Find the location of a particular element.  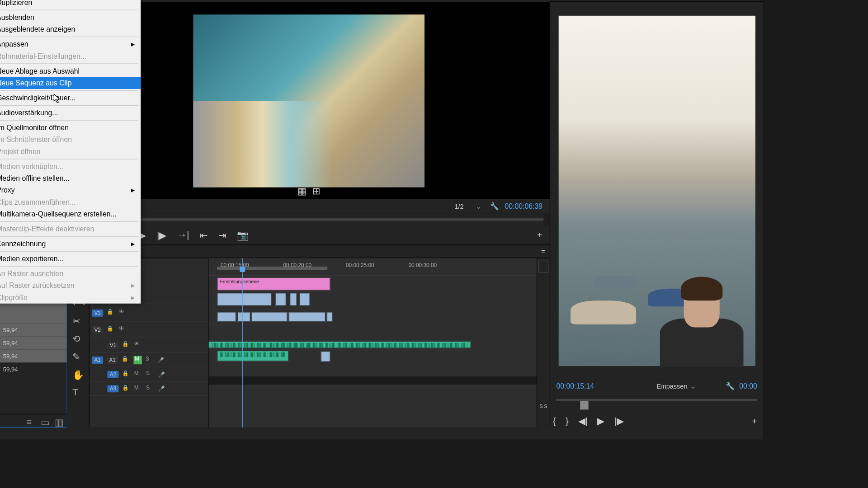

type-tool-icon: T is located at coordinates (78, 393).